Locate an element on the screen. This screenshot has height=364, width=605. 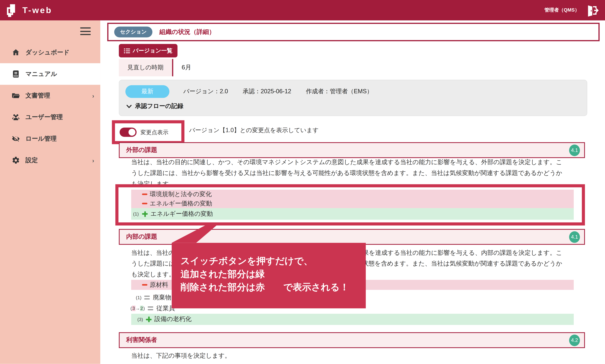
diff-toggle-switch is located at coordinates (128, 132).